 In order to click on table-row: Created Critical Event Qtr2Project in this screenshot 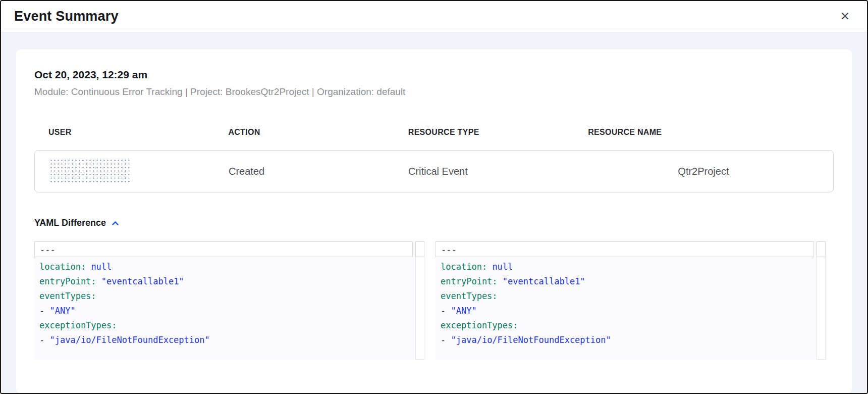, I will do `click(434, 171)`.